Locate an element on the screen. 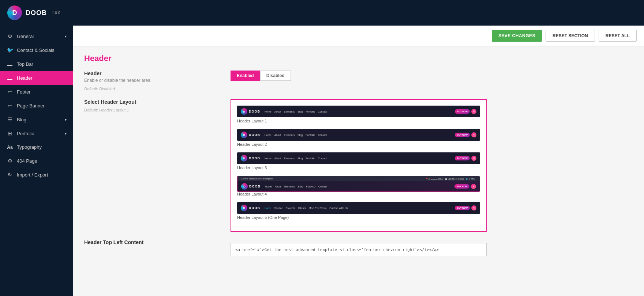 Image resolution: width=644 pixels, height=296 pixels. header-enable-description: Enable or disable the header area. is located at coordinates (154, 80).